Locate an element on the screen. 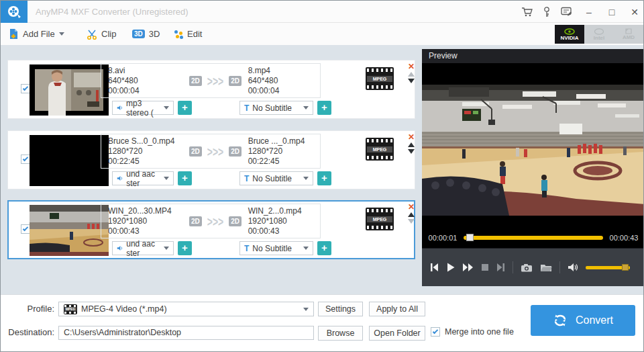 The width and height of the screenshot is (644, 352). file-3-audio-select: und aac ster is located at coordinates (143, 249).